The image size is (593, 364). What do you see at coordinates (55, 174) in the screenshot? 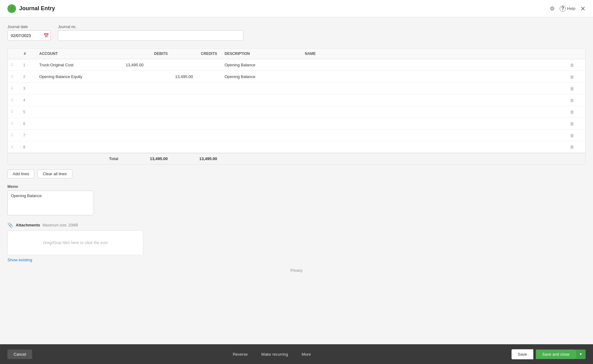
I see `clear-all-lines-button: Clear all lines` at bounding box center [55, 174].